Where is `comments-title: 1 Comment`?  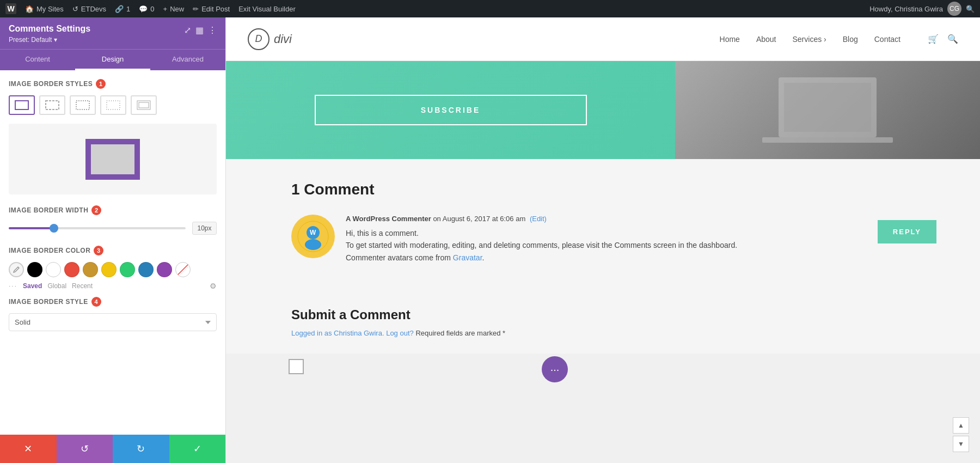 comments-title: 1 Comment is located at coordinates (614, 190).